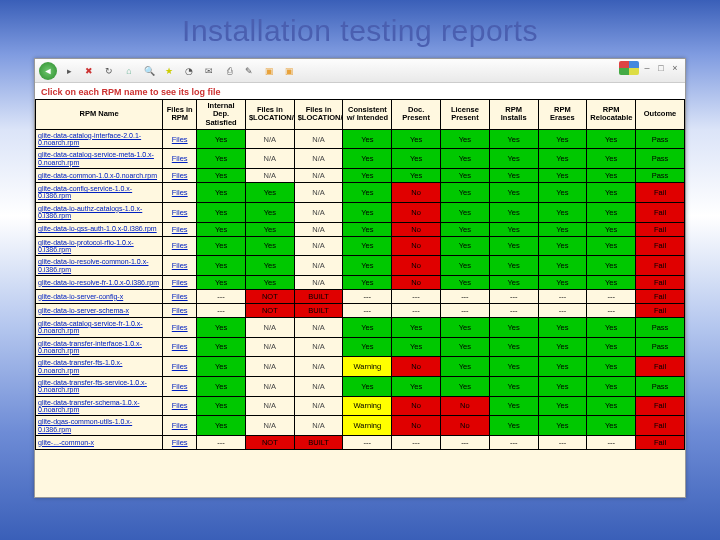  What do you see at coordinates (100, 246) in the screenshot?
I see `rpm-name-link: glite-data-io-protocol-rfio-1.0.x-0.i386…` at bounding box center [100, 246].